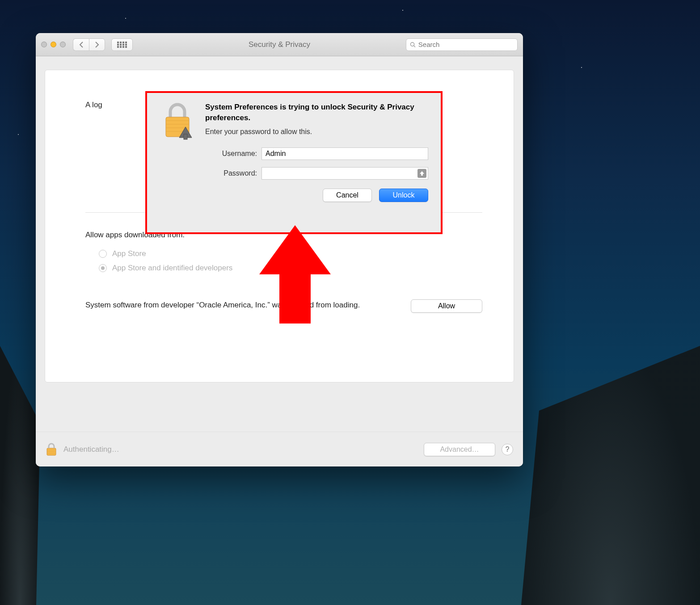 The width and height of the screenshot is (700, 605). Describe the element at coordinates (611, 475) in the screenshot. I see `background-rocks-right` at that location.